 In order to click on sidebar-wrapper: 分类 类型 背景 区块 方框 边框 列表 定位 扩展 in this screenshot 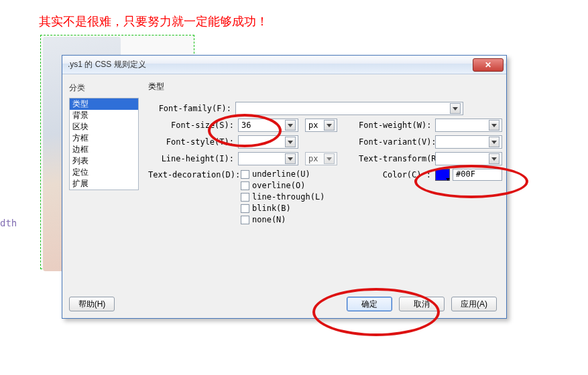, I will do `click(104, 182)`.